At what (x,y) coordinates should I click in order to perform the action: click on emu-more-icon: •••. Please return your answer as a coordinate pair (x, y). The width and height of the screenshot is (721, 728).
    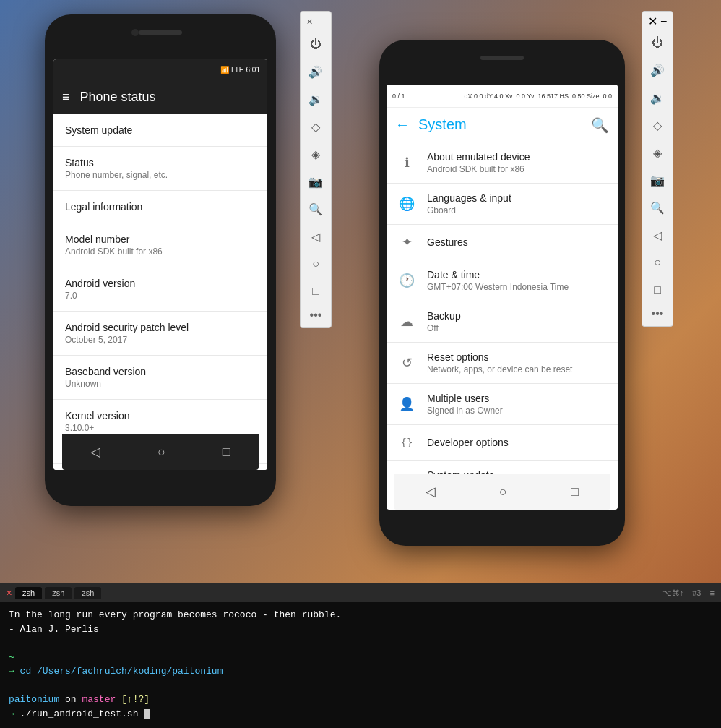
    Looking at the image, I should click on (316, 315).